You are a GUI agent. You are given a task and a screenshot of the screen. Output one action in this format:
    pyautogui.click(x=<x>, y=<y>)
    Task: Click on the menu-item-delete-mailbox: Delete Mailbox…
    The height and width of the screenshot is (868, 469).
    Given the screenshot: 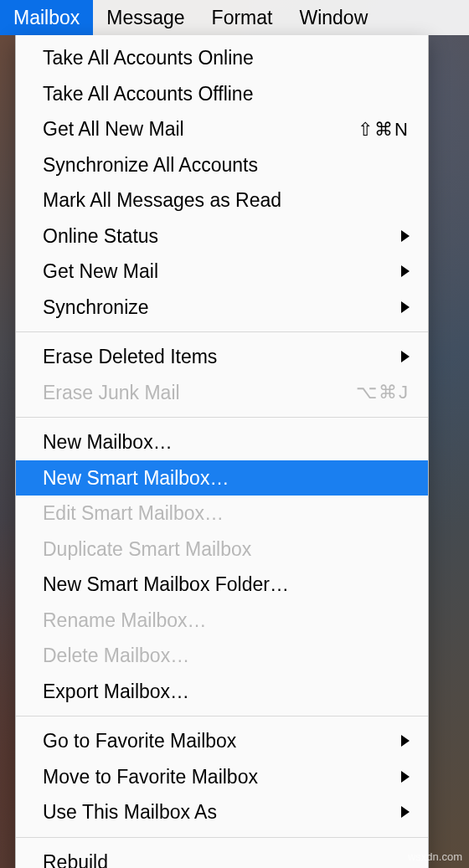 What is the action you would take?
    pyautogui.click(x=222, y=656)
    